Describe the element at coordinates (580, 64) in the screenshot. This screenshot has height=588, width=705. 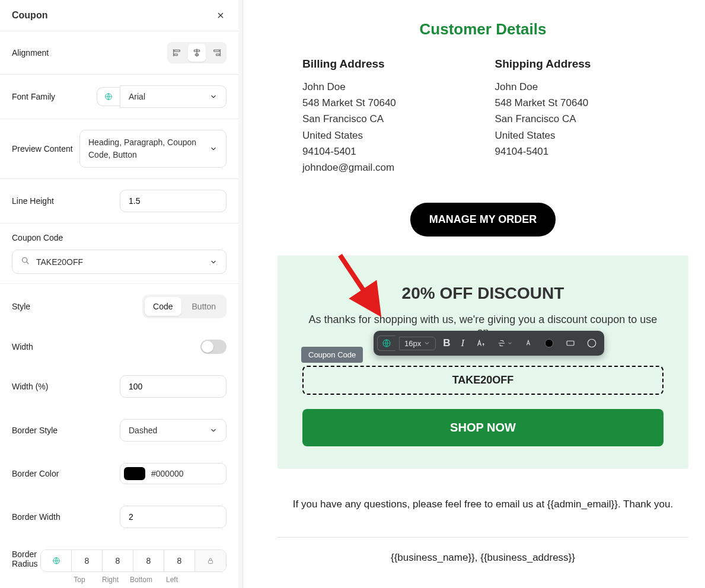
I see `shipping-heading: Shipping Address` at that location.